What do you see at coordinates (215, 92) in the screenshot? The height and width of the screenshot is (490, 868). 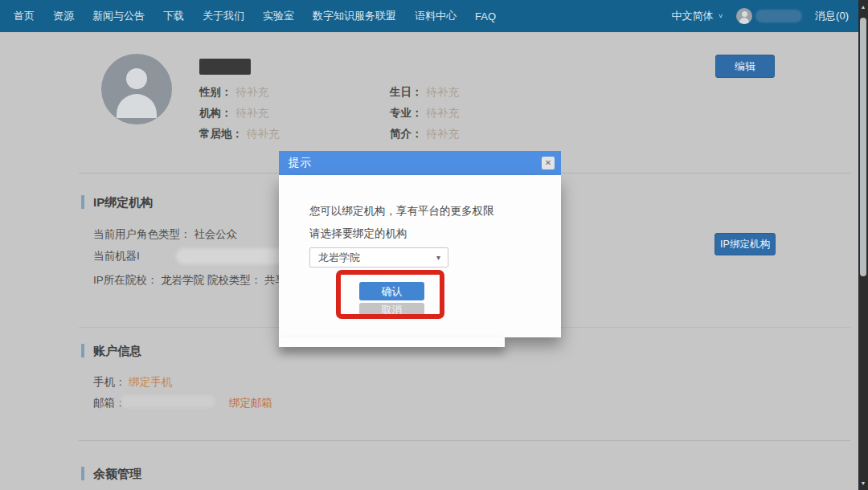 I see `field-gender-label: 性别：` at bounding box center [215, 92].